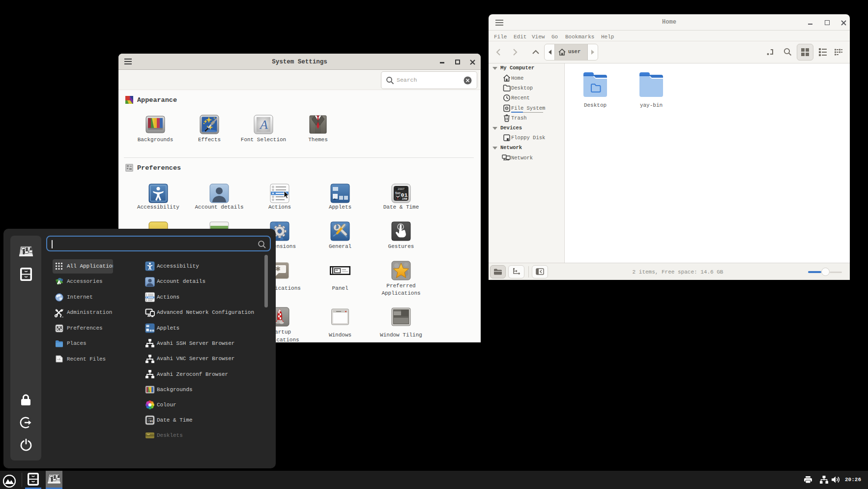  Describe the element at coordinates (401, 189) in the screenshot. I see `svg-text: 2007` at that location.